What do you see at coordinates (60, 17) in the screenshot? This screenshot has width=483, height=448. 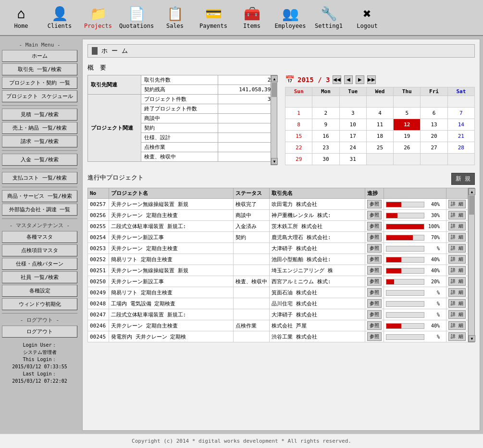 I see `nav-clients: Clients` at bounding box center [60, 17].